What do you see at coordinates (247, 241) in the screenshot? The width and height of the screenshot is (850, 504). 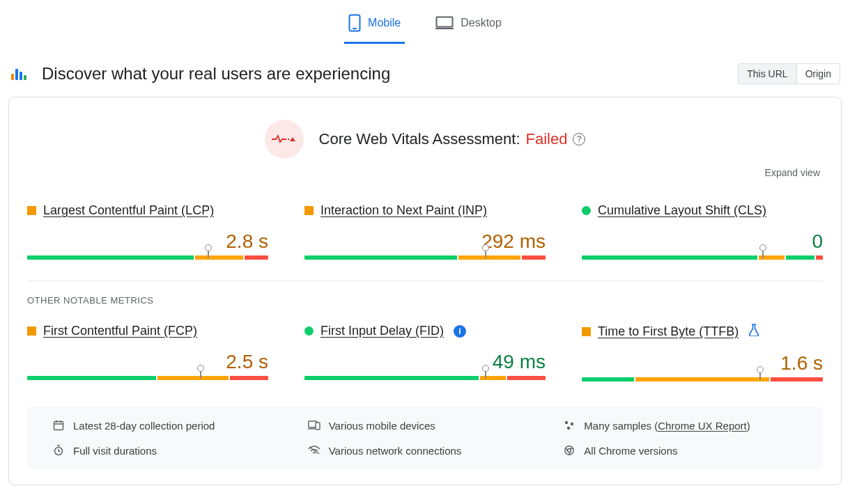 I see `metric-lcp-value: 2.8 s` at bounding box center [247, 241].